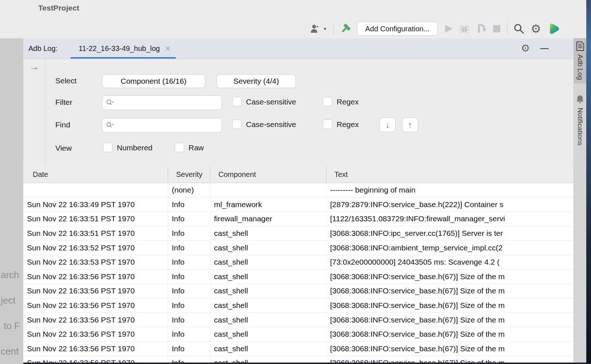  What do you see at coordinates (9, 352) in the screenshot?
I see `background-text-fragment: cent` at bounding box center [9, 352].